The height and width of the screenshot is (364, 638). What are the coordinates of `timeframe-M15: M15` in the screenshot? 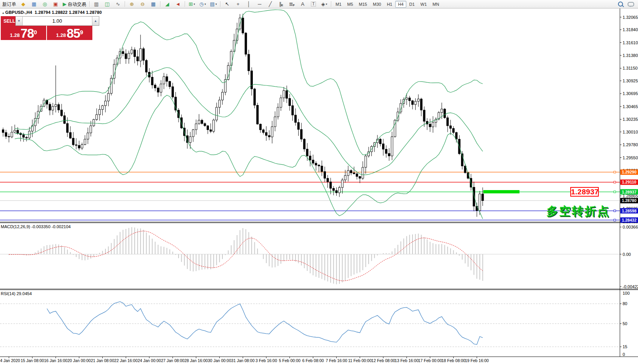 It's located at (363, 4).